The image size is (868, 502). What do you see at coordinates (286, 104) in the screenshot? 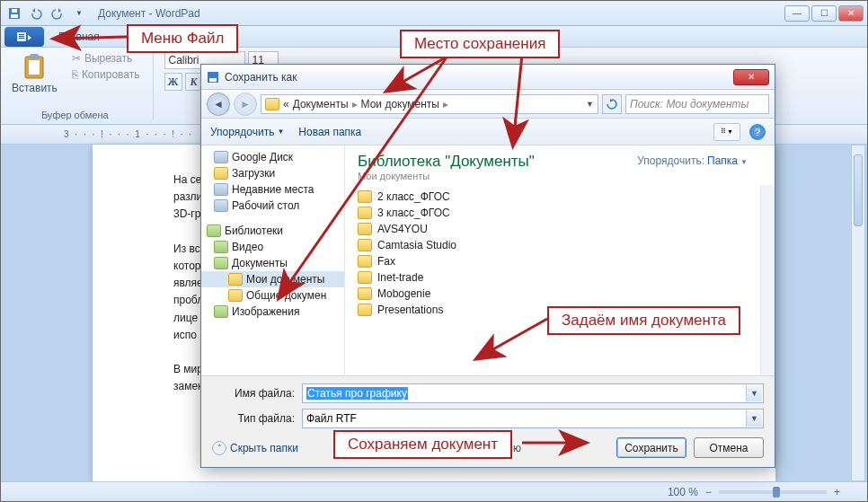
I see `crumb-prefix: «` at bounding box center [286, 104].